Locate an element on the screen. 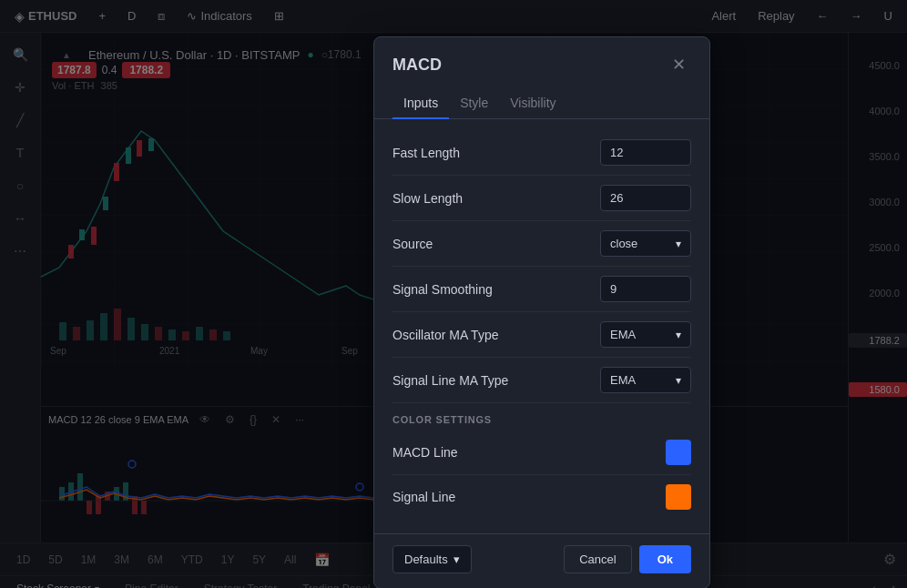  dialog-footer: Defaults ▾ Cancel Ok is located at coordinates (542, 561).